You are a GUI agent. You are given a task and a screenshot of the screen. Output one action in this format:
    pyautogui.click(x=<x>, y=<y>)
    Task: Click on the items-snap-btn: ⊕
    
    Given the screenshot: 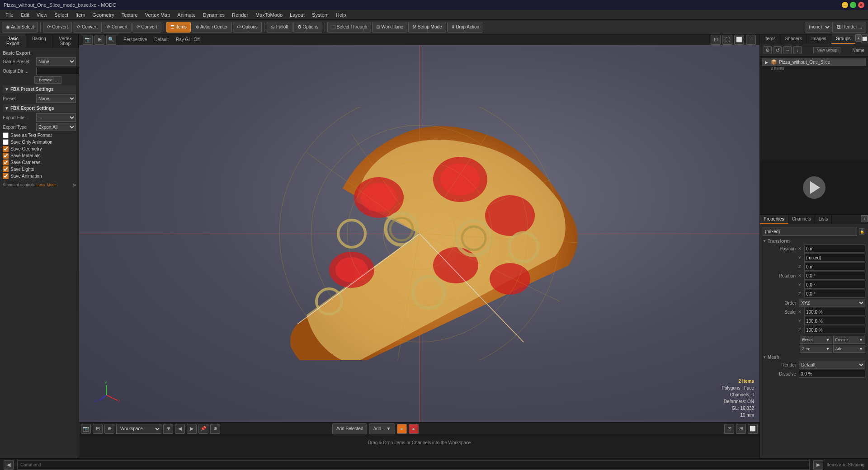 What is the action you would take?
    pyautogui.click(x=109, y=429)
    